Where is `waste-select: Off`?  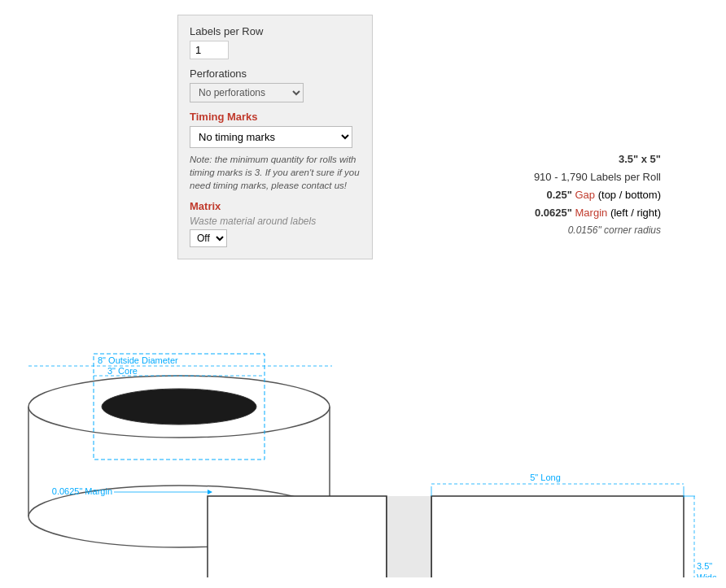 waste-select: Off is located at coordinates (208, 238).